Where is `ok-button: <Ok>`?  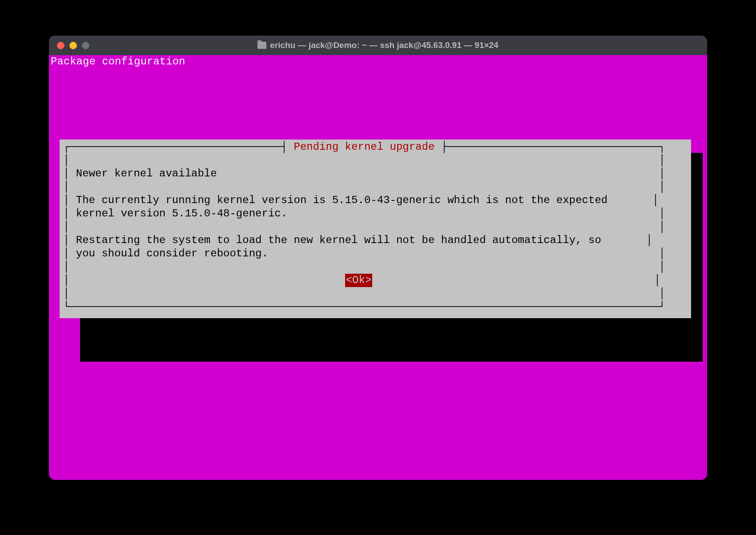 ok-button: <Ok> is located at coordinates (359, 280).